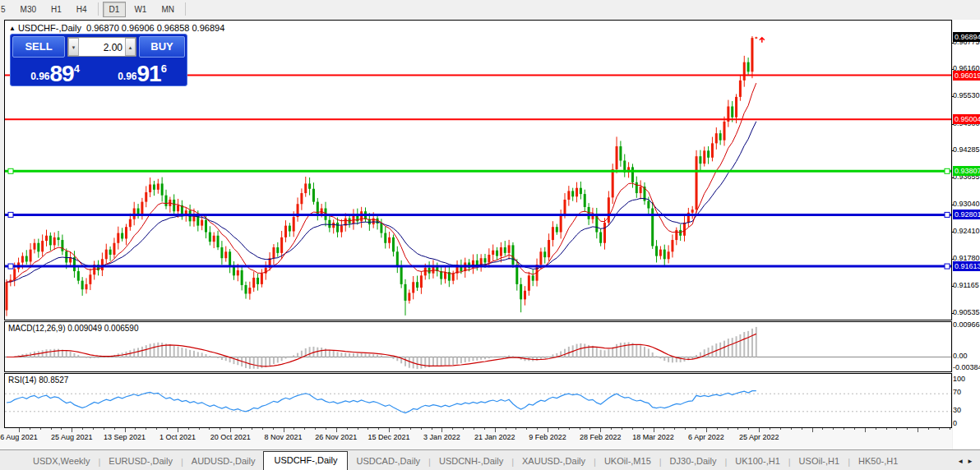 This screenshot has width=980, height=470. Describe the element at coordinates (653, 437) in the screenshot. I see `date-label: 18 Mar 2022` at that location.